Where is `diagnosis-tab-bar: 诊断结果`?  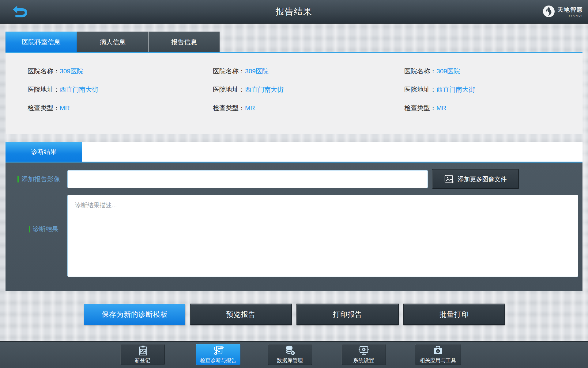 diagnosis-tab-bar: 诊断结果 is located at coordinates (294, 152).